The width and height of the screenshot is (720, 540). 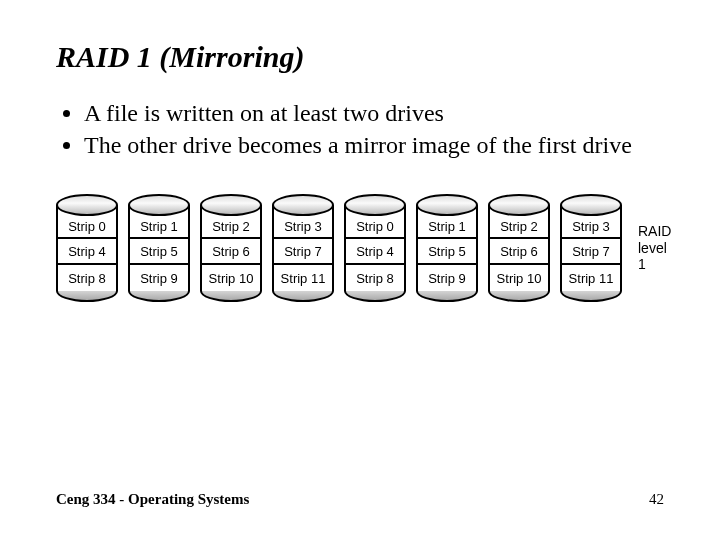 What do you see at coordinates (360, 129) in the screenshot?
I see `bullet-list: A file is written on at least two drives…` at bounding box center [360, 129].